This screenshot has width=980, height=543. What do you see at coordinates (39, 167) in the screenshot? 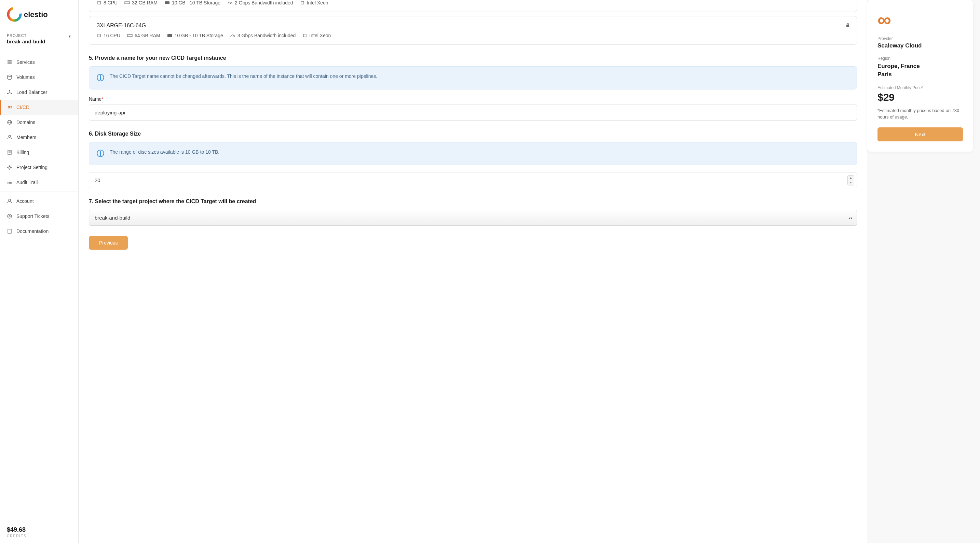
I see `sidebar-item-projectsetting: Project Setting` at bounding box center [39, 167].